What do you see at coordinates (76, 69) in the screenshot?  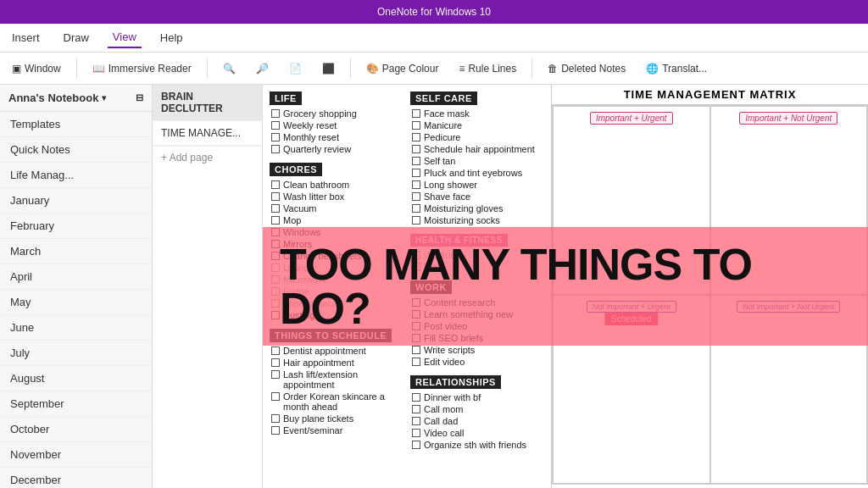 I see `toolbar-separator` at bounding box center [76, 69].